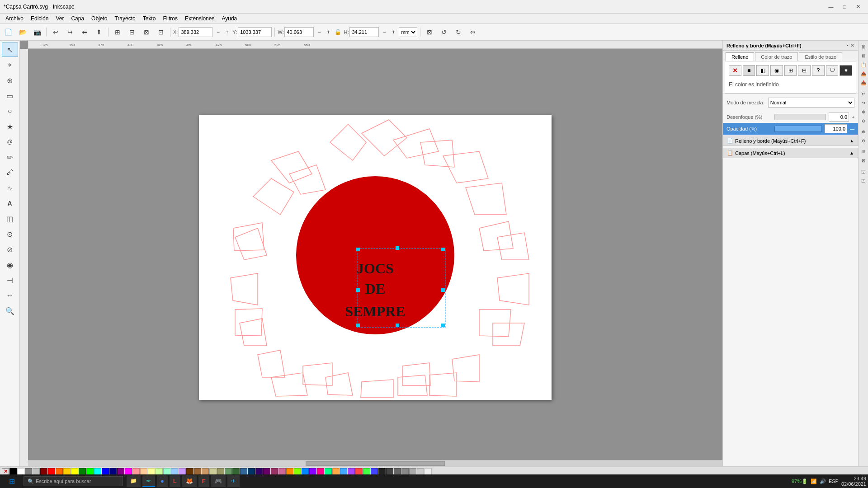  What do you see at coordinates (70, 32) in the screenshot?
I see `redo-button: ↪` at bounding box center [70, 32].